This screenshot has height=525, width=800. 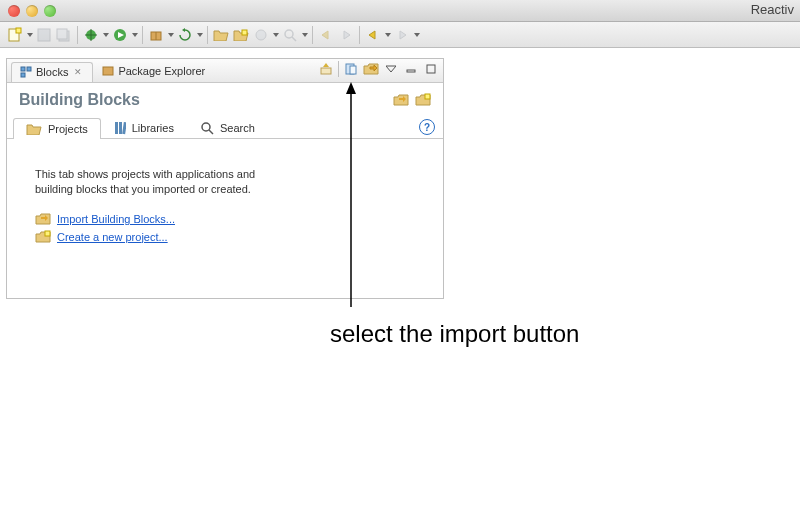 What do you see at coordinates (290, 35) in the screenshot?
I see `search-toolbar-button` at bounding box center [290, 35].